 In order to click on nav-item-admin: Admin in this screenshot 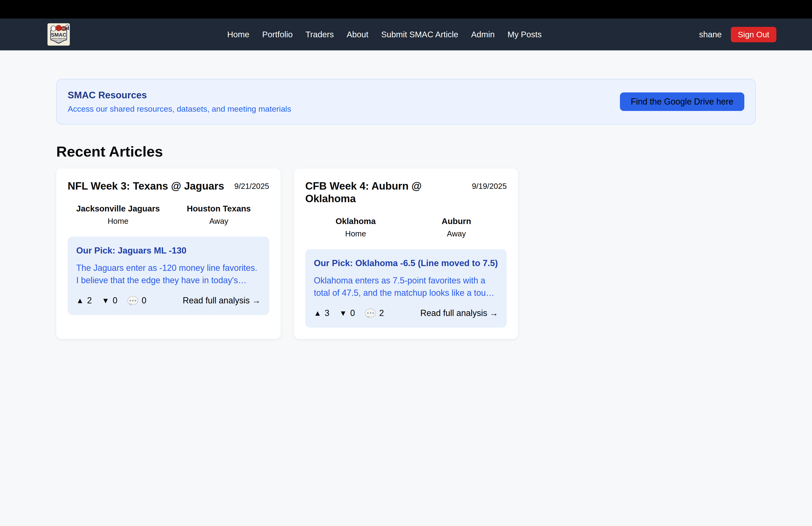, I will do `click(483, 34)`.